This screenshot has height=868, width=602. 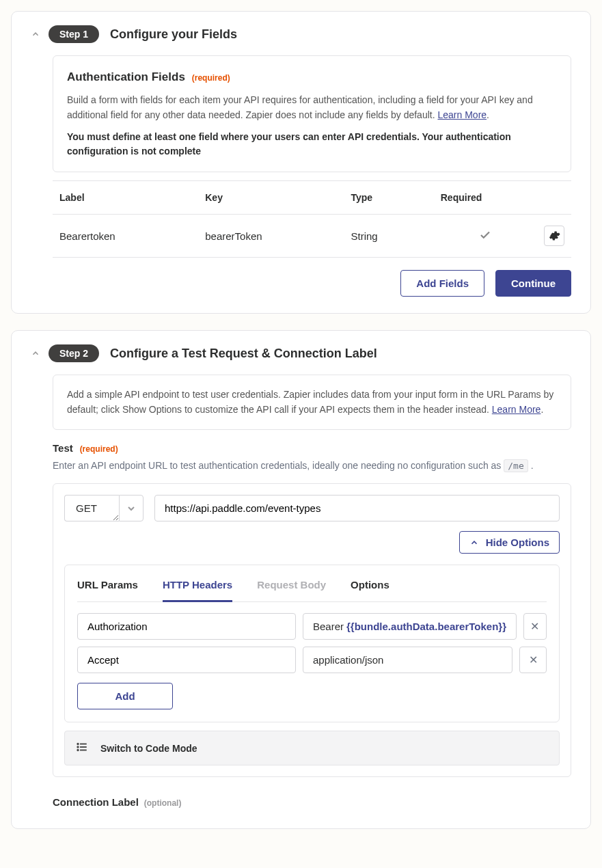 What do you see at coordinates (312, 113) in the screenshot?
I see `auth-fields-info-box: Authentication Fields (required) Build a…` at bounding box center [312, 113].